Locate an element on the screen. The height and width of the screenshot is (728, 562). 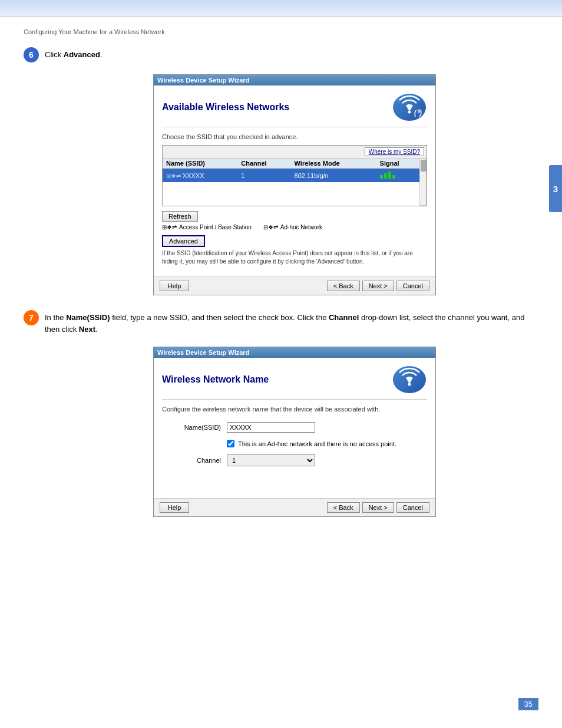
adhoc-icon: ⊟❖⇌ is located at coordinates (271, 228).